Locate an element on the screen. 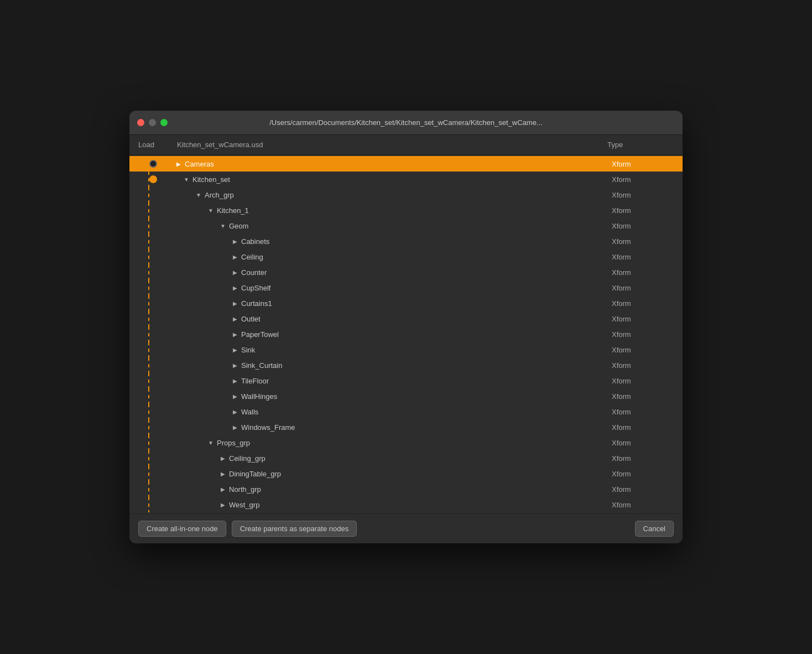  window-title: /Users/carmen/Documents/Kitchen_set/Kitc… is located at coordinates (406, 123).